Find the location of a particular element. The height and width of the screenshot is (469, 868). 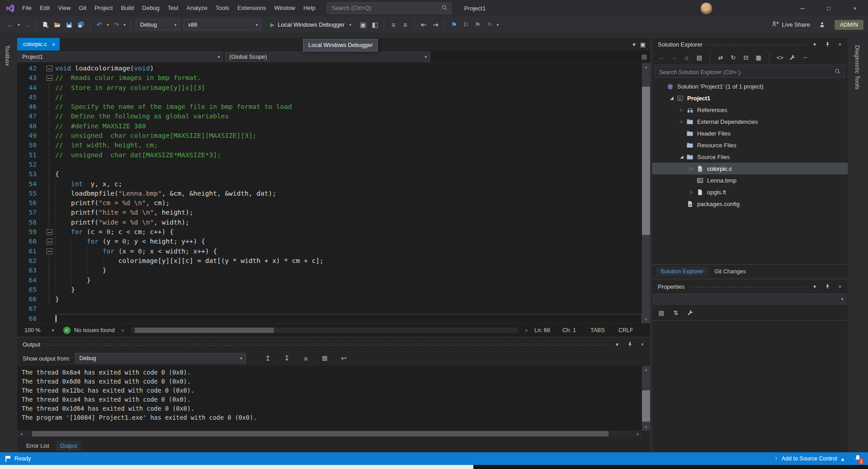

line-number: 52 is located at coordinates (30, 164).